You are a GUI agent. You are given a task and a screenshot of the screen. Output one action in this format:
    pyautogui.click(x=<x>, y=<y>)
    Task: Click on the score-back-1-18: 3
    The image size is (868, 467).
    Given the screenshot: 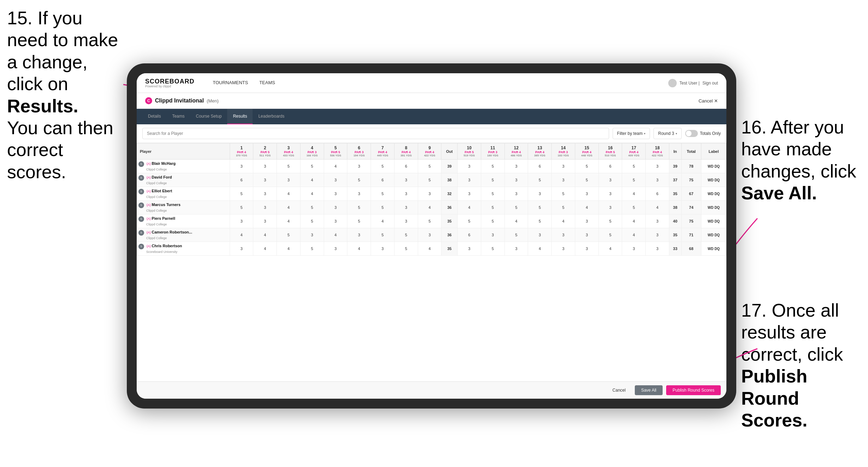 What is the action you would take?
    pyautogui.click(x=657, y=180)
    